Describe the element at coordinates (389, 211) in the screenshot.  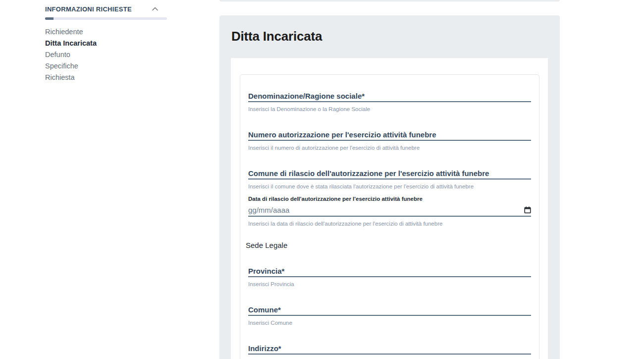
I see `field-group-data-rilascio: Data di rilascio dell'autorizzazione per…` at that location.